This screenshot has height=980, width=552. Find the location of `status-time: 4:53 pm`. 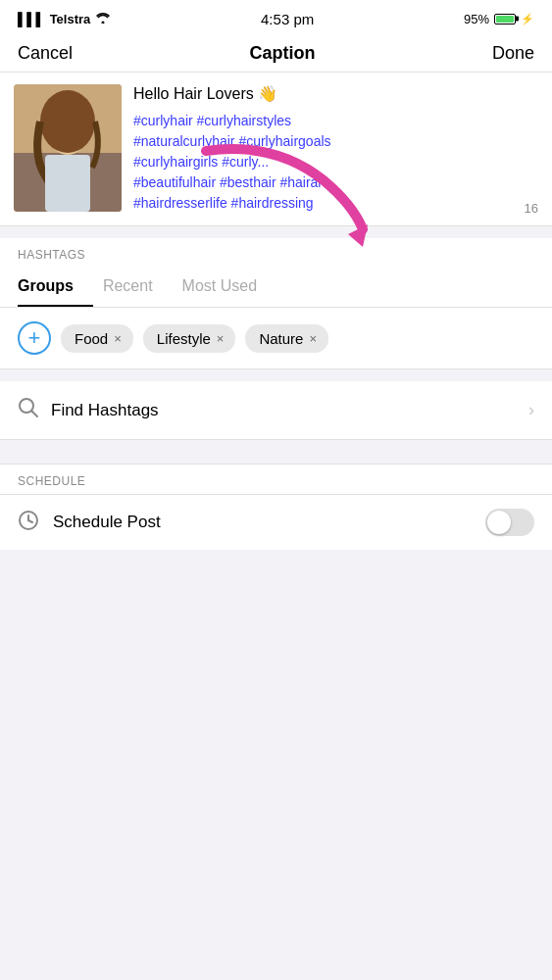

status-time: 4:53 pm is located at coordinates (287, 20).